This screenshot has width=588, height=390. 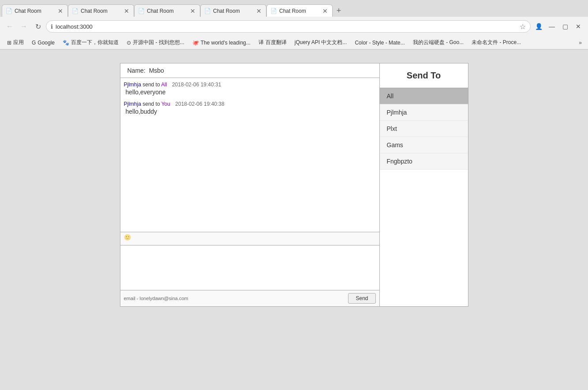 What do you see at coordinates (101, 11) in the screenshot?
I see `tab-2-title: Chat Room` at bounding box center [101, 11].